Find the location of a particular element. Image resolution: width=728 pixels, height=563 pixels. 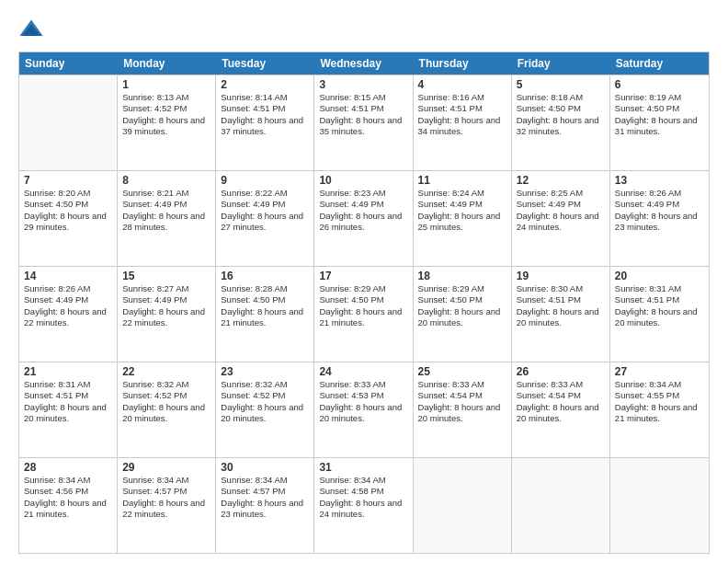

day-cell-18: 18Sunrise: 8:29 AMSunset: 4:50 PMDayligh… is located at coordinates (463, 315).